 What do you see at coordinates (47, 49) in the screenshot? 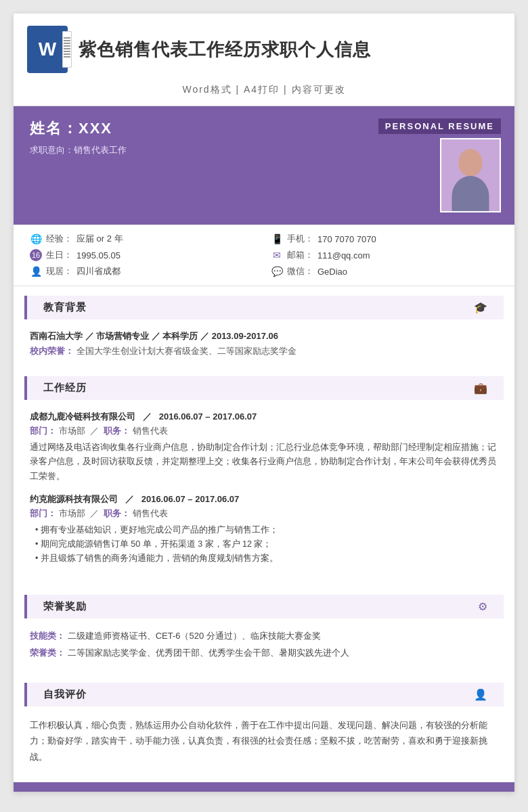
I see `word-icon: W` at bounding box center [47, 49].